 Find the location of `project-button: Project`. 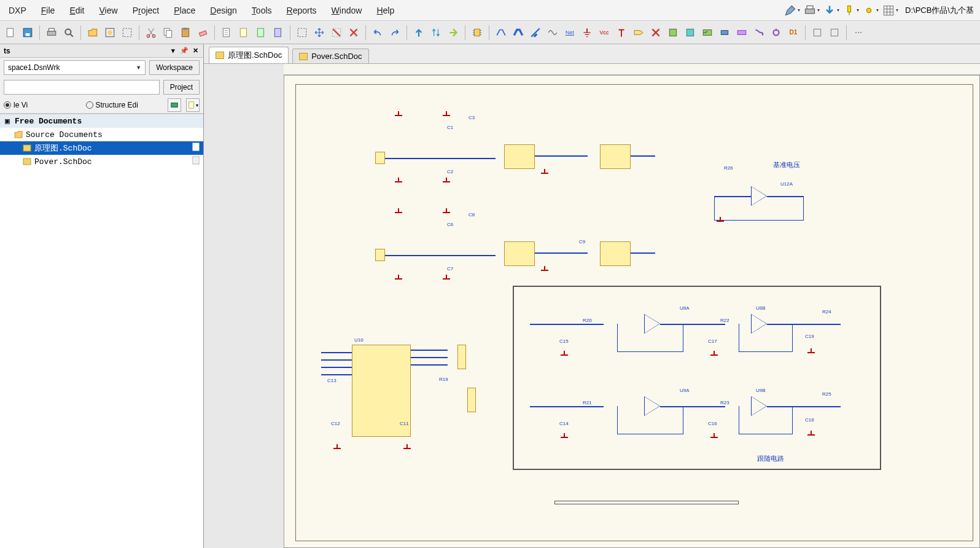

project-button: Project is located at coordinates (182, 87).